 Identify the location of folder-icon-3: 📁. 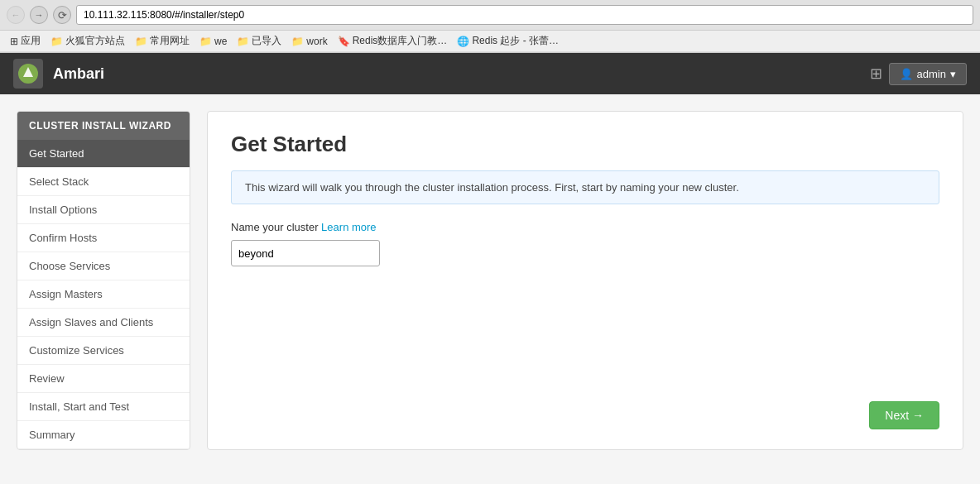
(205, 41).